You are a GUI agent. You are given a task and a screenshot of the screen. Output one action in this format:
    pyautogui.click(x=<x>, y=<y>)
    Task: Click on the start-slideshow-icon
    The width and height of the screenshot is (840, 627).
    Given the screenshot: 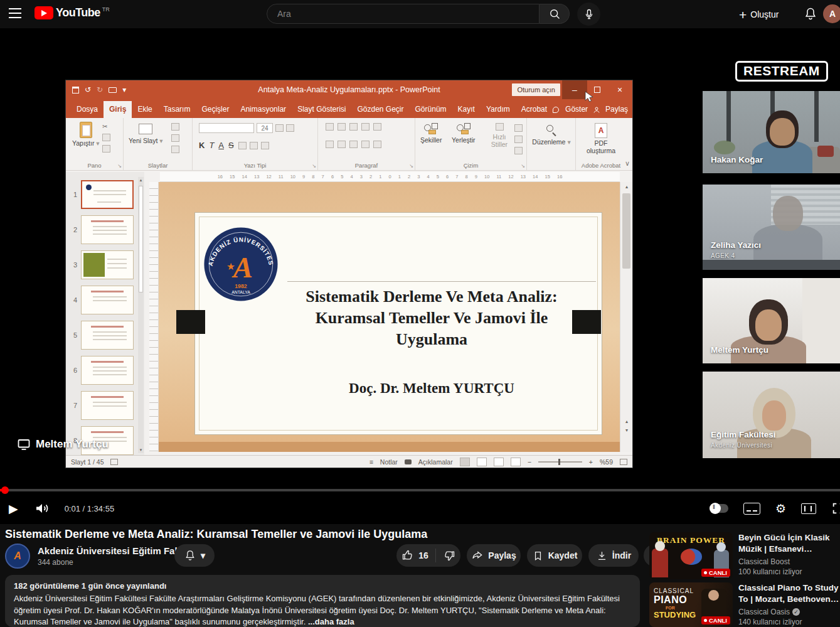 What is the action you would take?
    pyautogui.click(x=113, y=90)
    